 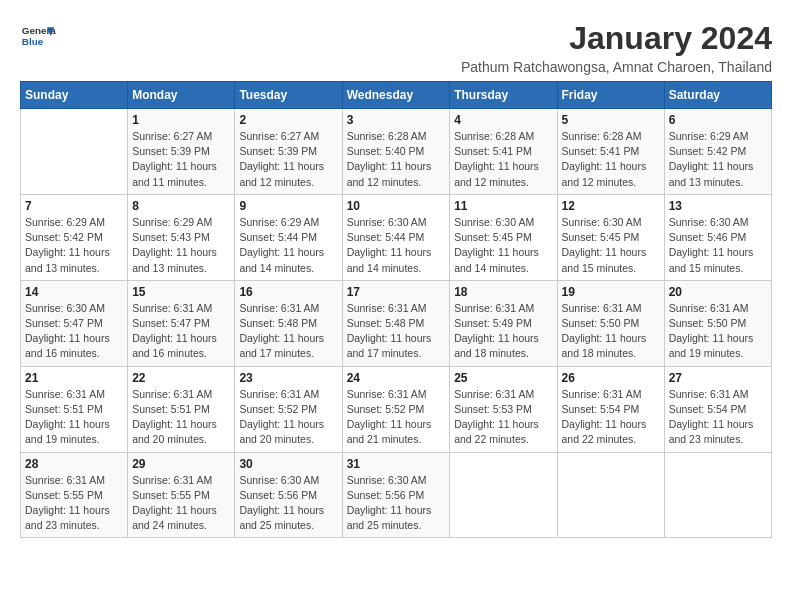 What do you see at coordinates (504, 323) in the screenshot?
I see `calendar-cell: 18Sunrise: 6:31 AM Sunset: 5:49 PM Dayli…` at bounding box center [504, 323].